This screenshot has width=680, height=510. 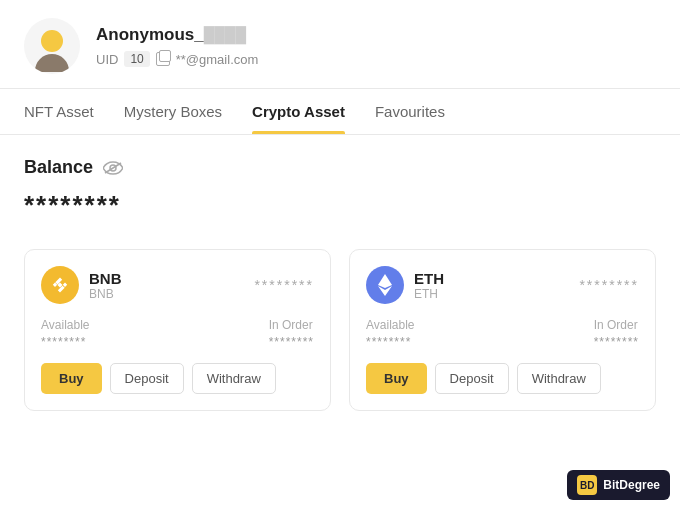 I want to click on eth-inorder-col: In Order ********, so click(x=616, y=334).